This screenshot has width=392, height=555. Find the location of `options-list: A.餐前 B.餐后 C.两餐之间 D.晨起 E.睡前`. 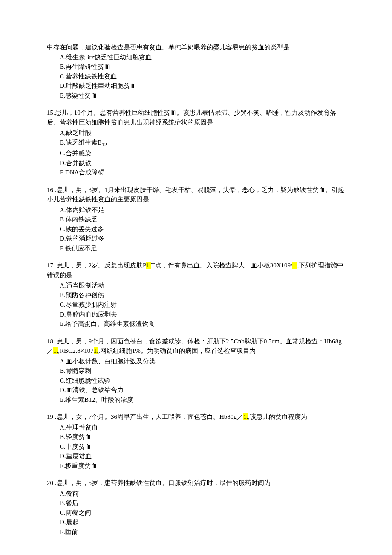

options-list: A.餐前 B.餐后 C.两餐之间 D.晨起 E.睡前 is located at coordinates (196, 513).